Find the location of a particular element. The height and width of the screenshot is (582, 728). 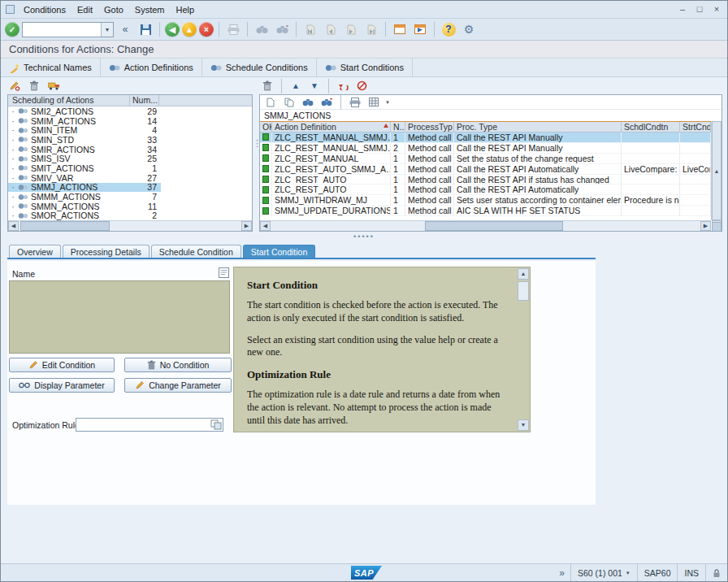

horizontal-splitter: ••••• is located at coordinates (364, 237).